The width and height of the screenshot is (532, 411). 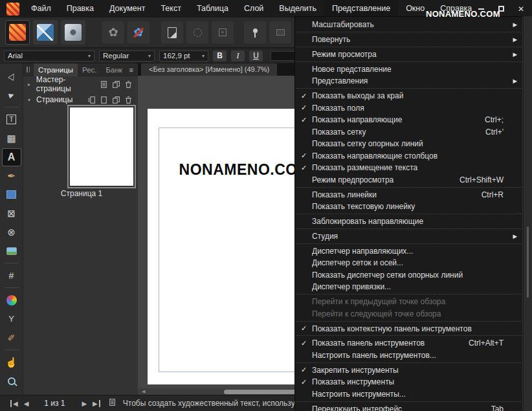 What do you see at coordinates (409, 287) in the screenshot?
I see `menu-item: Диспетчер привязки...` at bounding box center [409, 287].